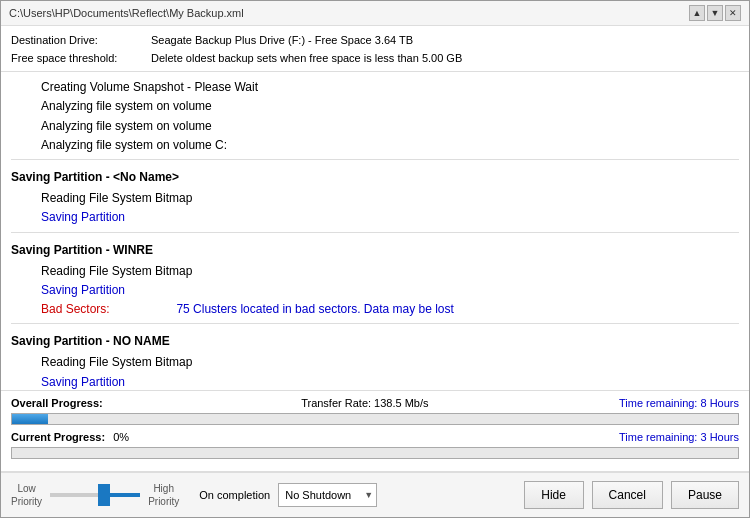 This screenshot has height=518, width=750. I want to click on section-header-1: Saving Partition - <No Name>, so click(375, 178).